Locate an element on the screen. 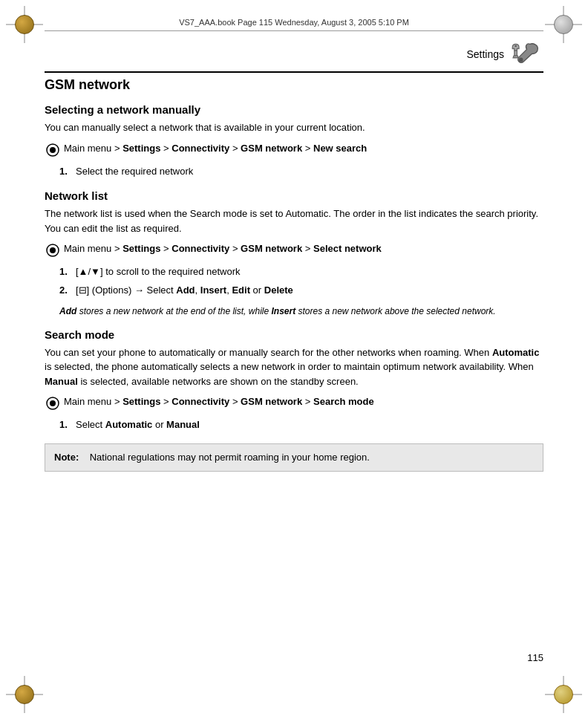 The image size is (588, 719). gsm-network-title: GSM network is located at coordinates (294, 85).